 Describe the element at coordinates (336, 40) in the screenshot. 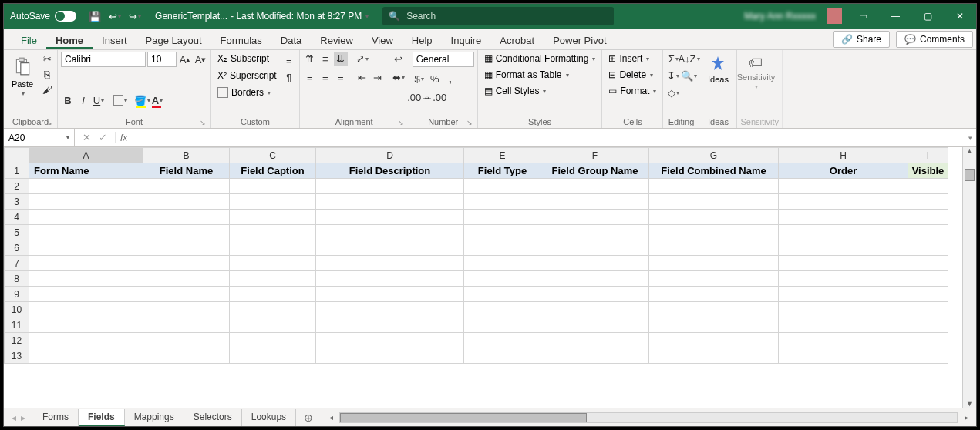

I see `tab-review: Review` at that location.